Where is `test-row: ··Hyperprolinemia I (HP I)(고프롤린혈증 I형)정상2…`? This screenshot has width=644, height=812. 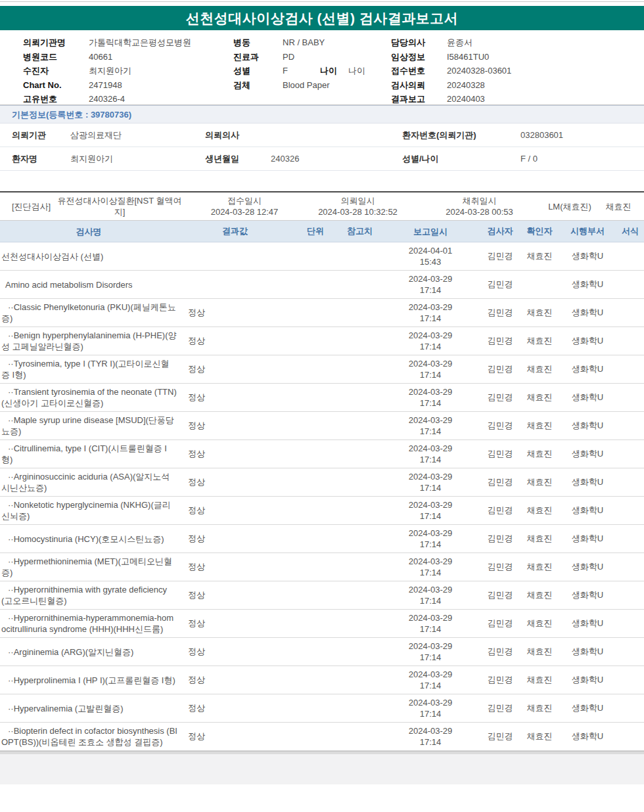
test-row: ··Hyperprolinemia I (HP I)(고프롤린혈증 I형)정상2… is located at coordinates (322, 681).